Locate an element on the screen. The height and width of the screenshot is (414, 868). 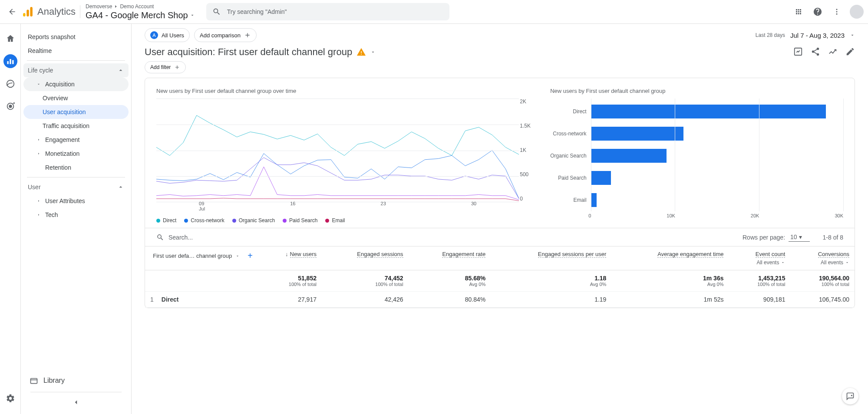
col-conversions: ConversionsAll events is located at coordinates (822, 259).